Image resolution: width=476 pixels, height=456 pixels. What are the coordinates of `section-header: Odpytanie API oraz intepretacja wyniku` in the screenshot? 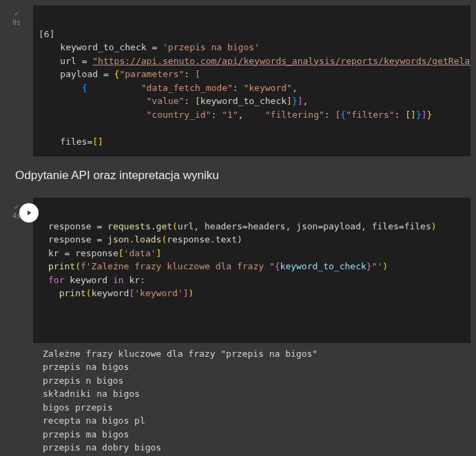 It's located at (238, 177).